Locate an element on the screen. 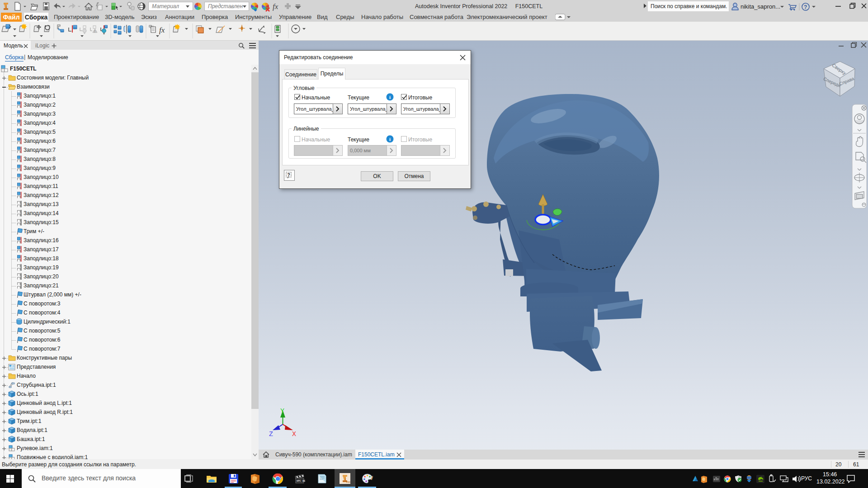 The width and height of the screenshot is (868, 488). svg-text: X is located at coordinates (294, 435).